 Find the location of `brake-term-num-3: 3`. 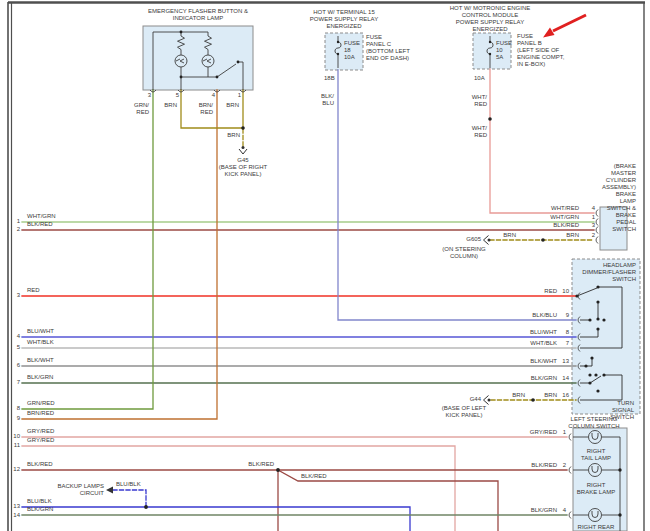

brake-term-num-3: 3 is located at coordinates (594, 226).